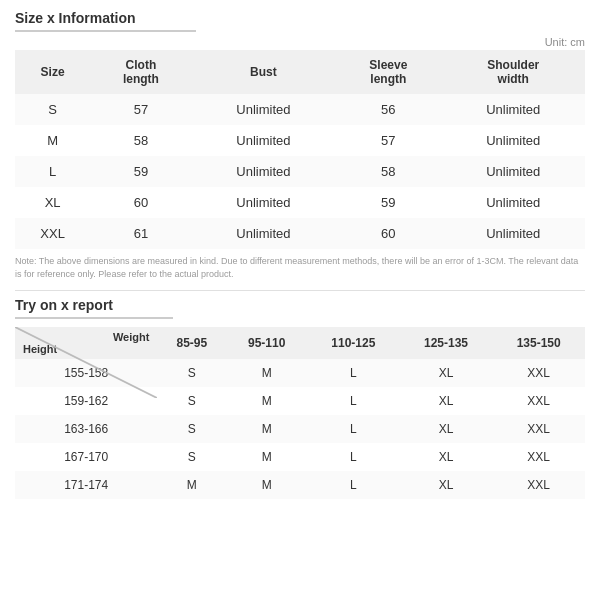  I want to click on col-sleeve: Sleevelength, so click(388, 72).